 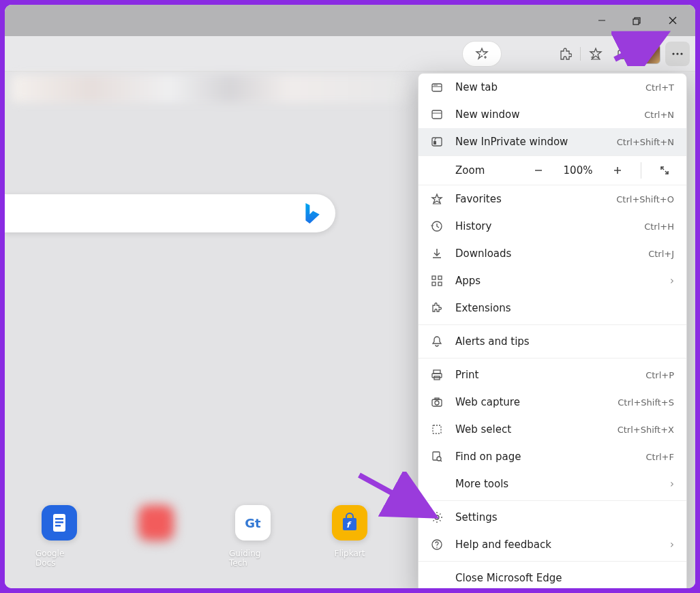 I want to click on blurred-top-bar, so click(x=209, y=89).